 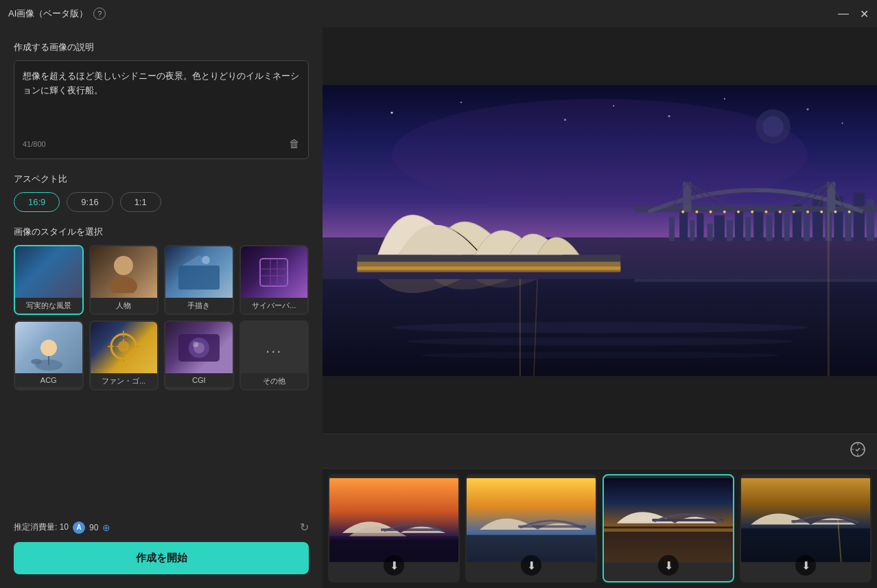 I want to click on style-item-acg: ACG, so click(x=49, y=355).